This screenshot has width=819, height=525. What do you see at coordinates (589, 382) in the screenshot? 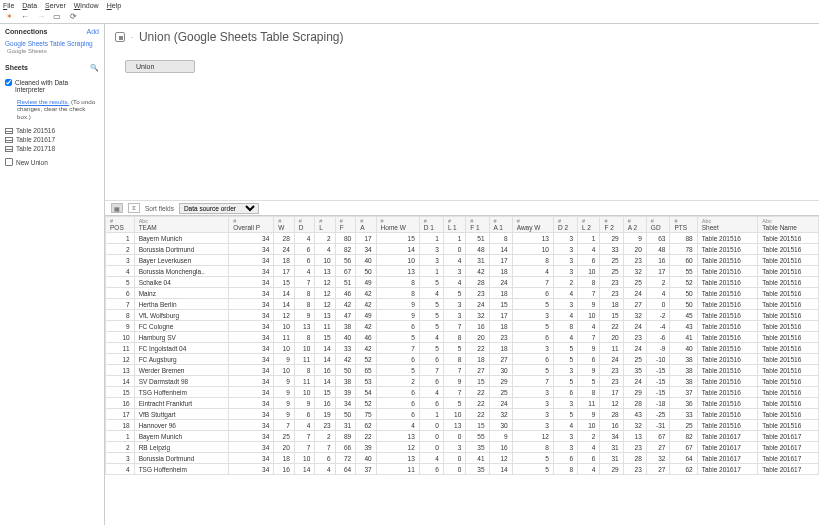
I see `table-cell: 5` at bounding box center [589, 382].